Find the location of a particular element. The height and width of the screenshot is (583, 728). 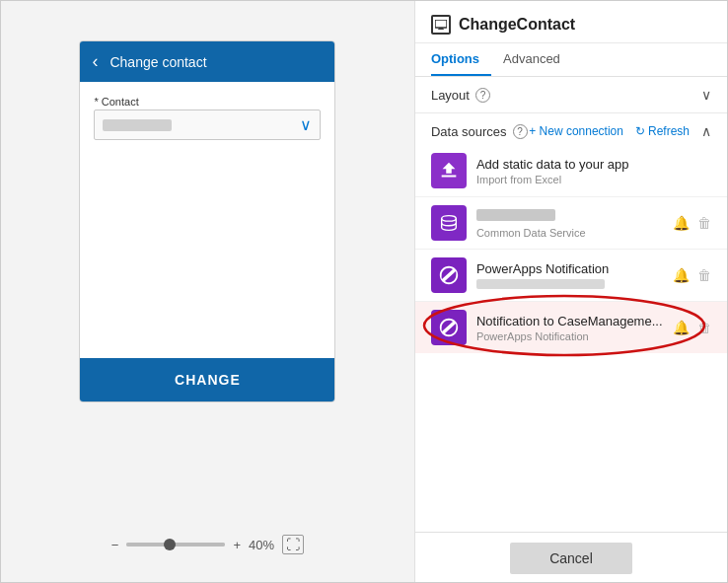

ds-actions-case-notif: 🔔 🗑 is located at coordinates (692, 328).